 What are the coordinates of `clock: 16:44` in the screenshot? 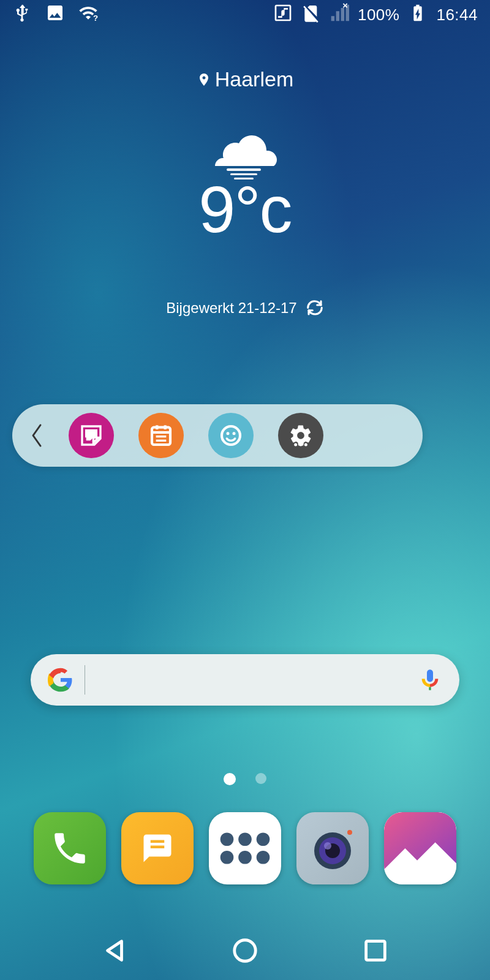 It's located at (457, 15).